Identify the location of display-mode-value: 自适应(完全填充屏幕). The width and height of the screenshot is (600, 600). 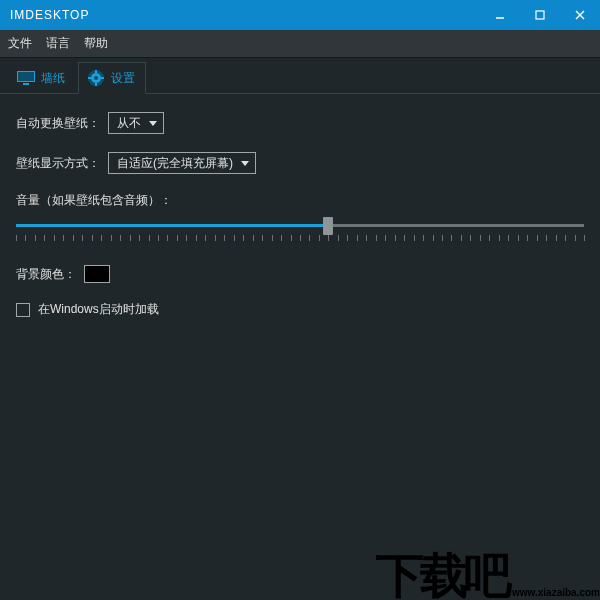
(175, 164).